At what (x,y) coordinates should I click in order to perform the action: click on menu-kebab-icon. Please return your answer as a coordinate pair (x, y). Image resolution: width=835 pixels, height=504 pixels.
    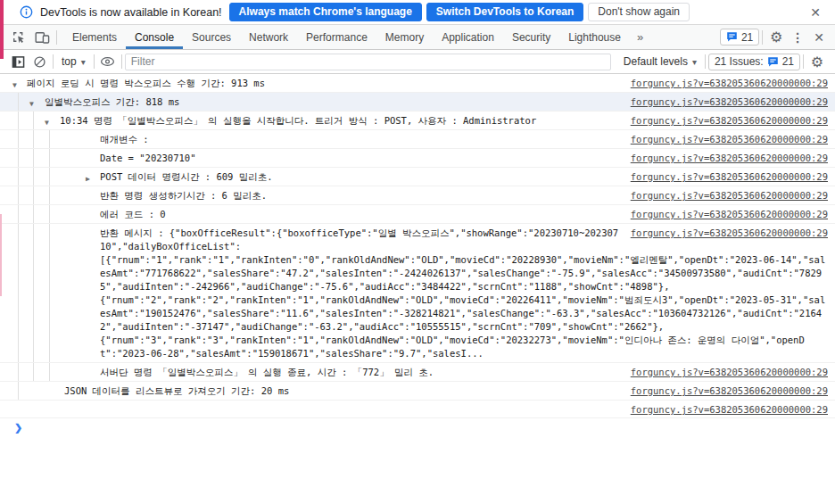
    Looking at the image, I should click on (798, 37).